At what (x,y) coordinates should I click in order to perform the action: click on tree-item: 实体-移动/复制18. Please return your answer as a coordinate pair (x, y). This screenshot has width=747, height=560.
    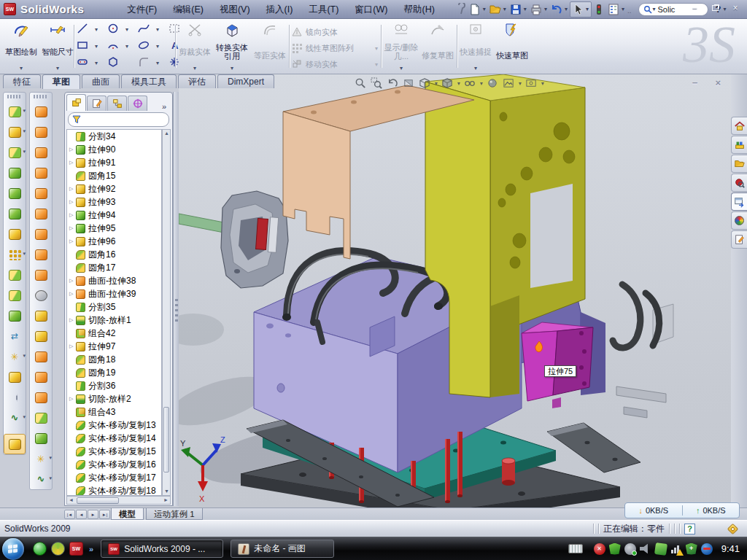
    Looking at the image, I should click on (114, 490).